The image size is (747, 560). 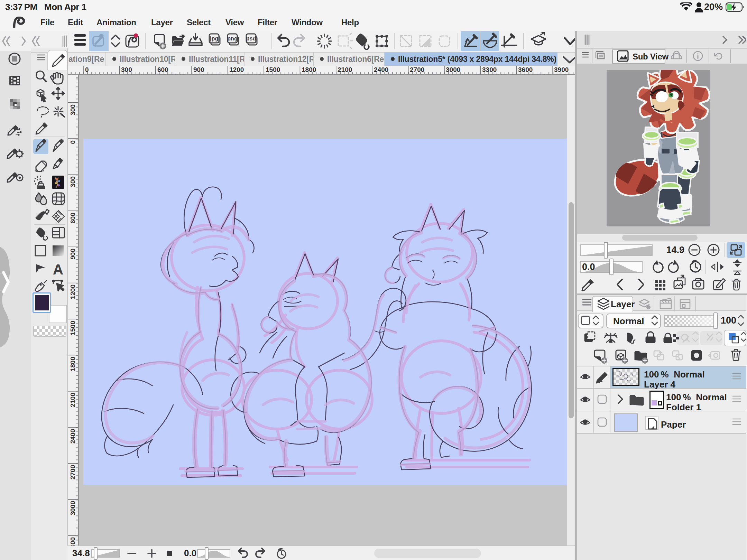 What do you see at coordinates (651, 57) in the screenshot?
I see `svg-text: Sub View` at bounding box center [651, 57].